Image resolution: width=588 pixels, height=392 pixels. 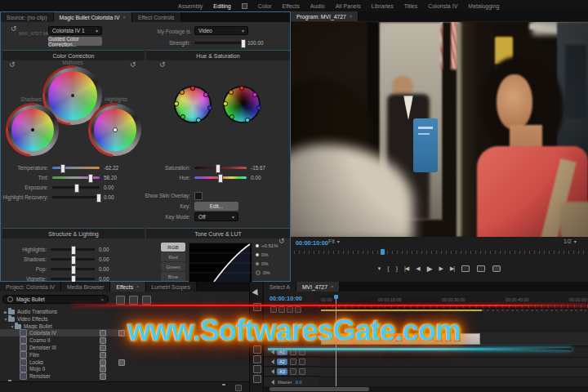 What do you see at coordinates (570, 242) in the screenshot?
I see `playback-resolution-dropdown: 1/2▾` at bounding box center [570, 242].